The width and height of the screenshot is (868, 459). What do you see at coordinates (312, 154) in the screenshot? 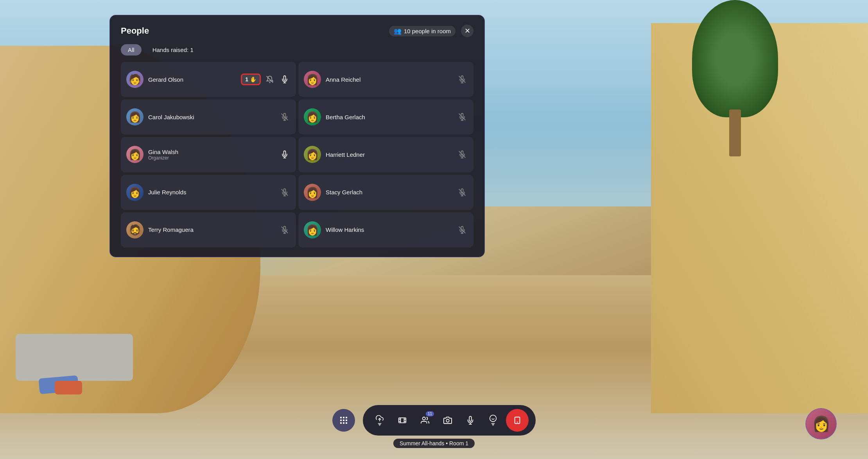
I see `avatar-face-harriett: 👩` at bounding box center [312, 154].